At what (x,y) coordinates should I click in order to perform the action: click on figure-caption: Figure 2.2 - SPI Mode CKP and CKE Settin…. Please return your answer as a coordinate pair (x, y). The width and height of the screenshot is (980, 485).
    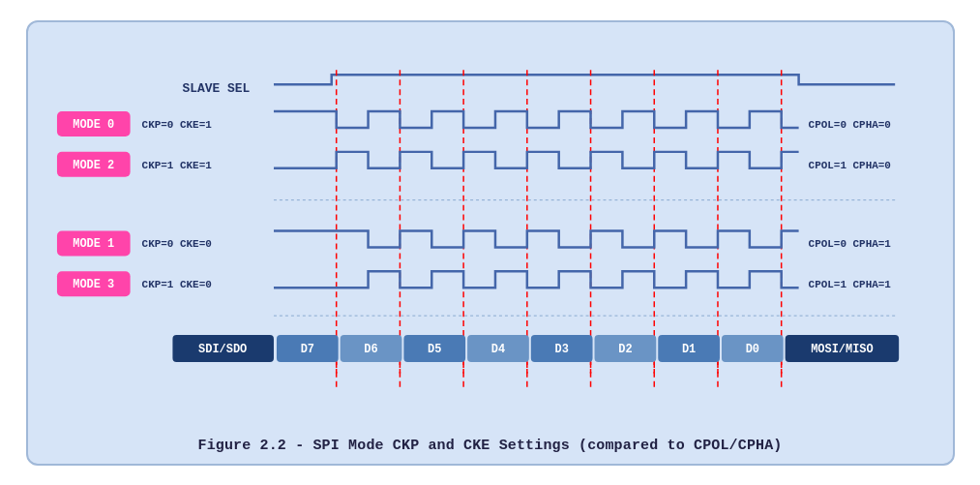
    Looking at the image, I should click on (490, 445).